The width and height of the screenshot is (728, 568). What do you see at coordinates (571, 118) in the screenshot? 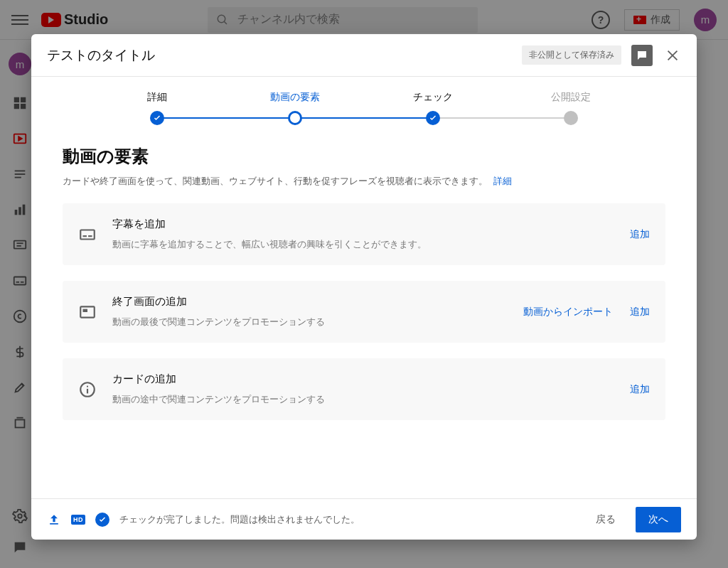
I see `step-dot-pending-icon` at bounding box center [571, 118].